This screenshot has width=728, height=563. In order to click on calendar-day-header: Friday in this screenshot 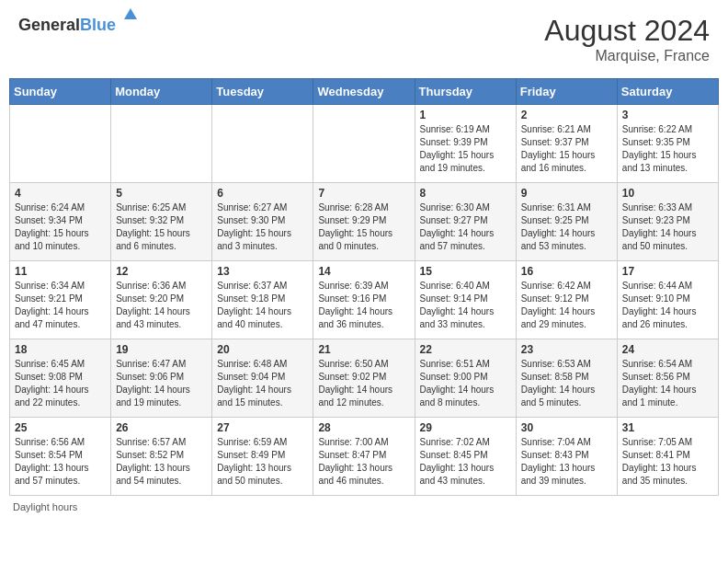, I will do `click(566, 92)`.